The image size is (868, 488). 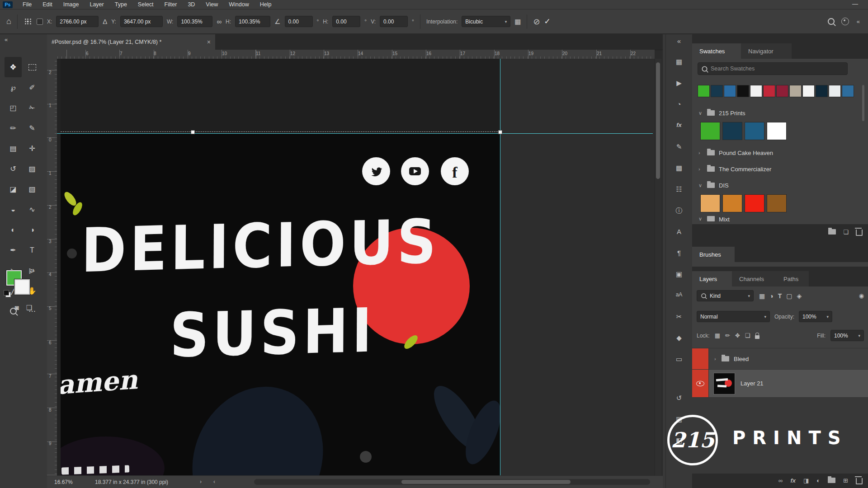 I want to click on home-icon: ⌂, so click(x=9, y=22).